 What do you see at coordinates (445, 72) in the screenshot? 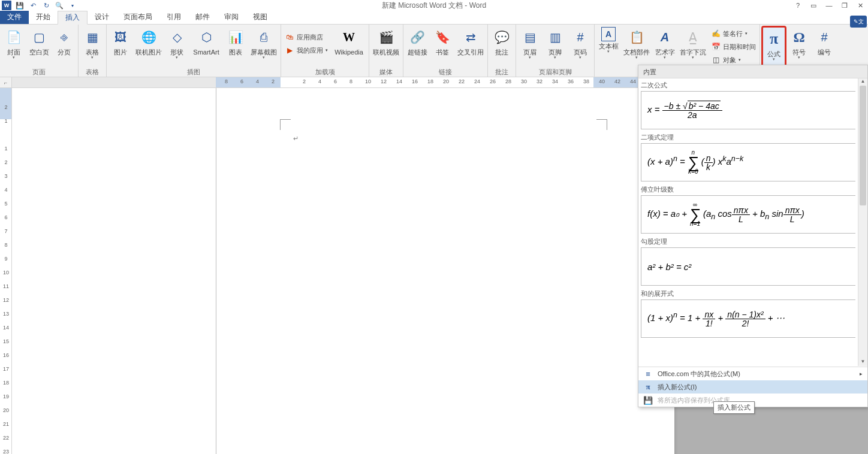
I see `group-links-label: 链接` at bounding box center [445, 72].